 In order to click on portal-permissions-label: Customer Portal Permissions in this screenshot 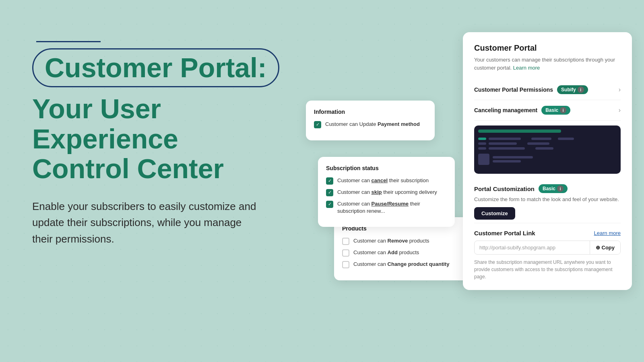, I will do `click(514, 90)`.